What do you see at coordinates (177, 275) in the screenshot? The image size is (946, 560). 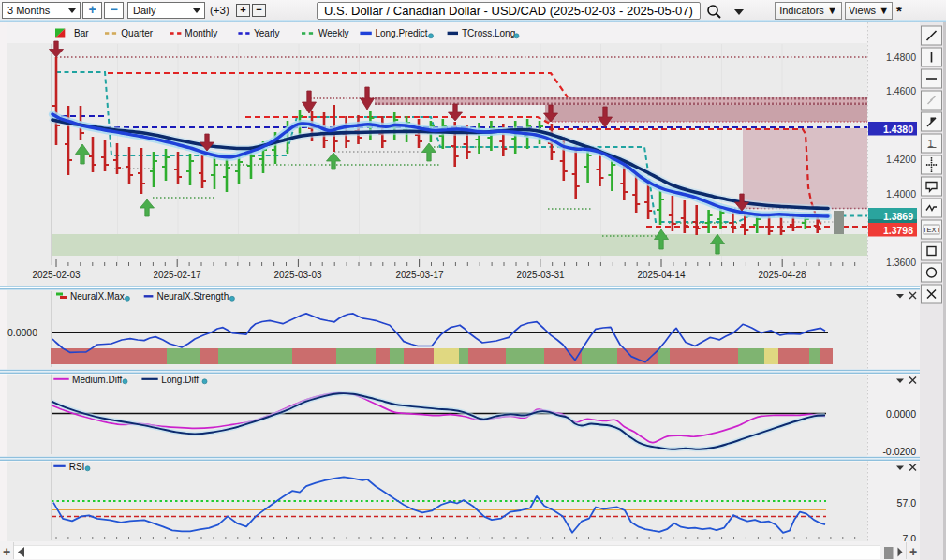 I see `svg-text: 2025-02-17` at bounding box center [177, 275].